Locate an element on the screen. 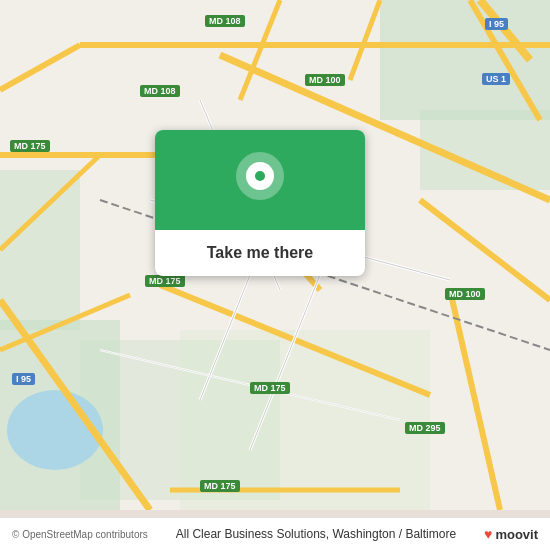 This screenshot has width=550, height=550. road-label-md175-left: MD 175 is located at coordinates (30, 146).